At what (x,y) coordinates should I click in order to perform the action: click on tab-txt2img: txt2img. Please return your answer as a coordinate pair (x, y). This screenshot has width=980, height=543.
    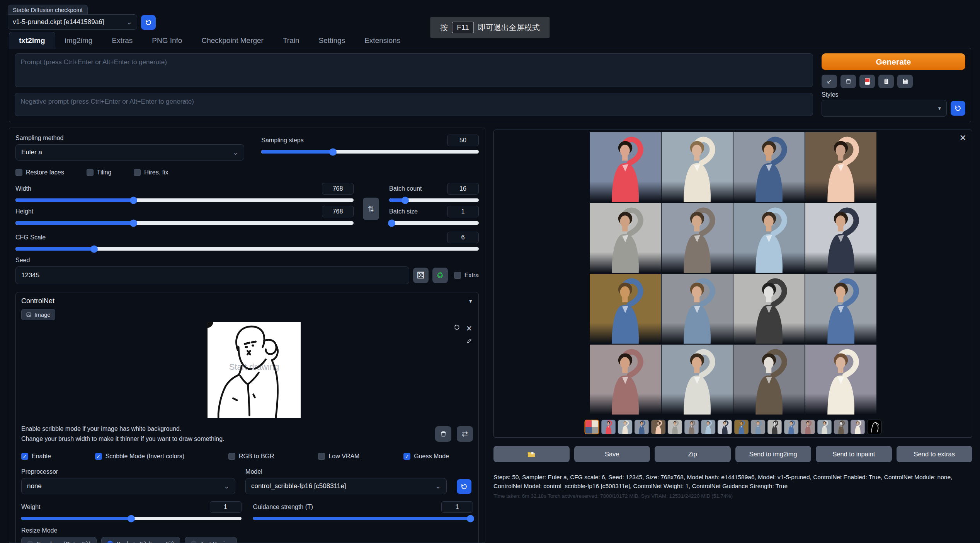
    Looking at the image, I should click on (32, 41).